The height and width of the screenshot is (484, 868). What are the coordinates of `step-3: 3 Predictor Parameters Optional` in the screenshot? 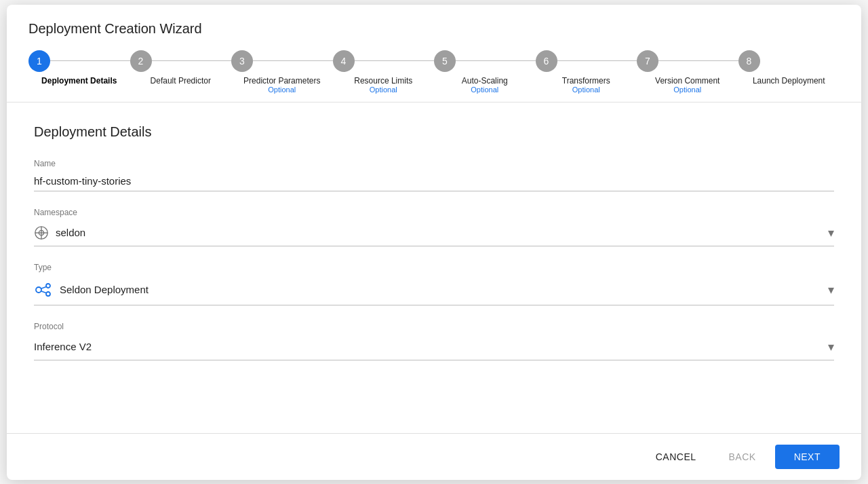 It's located at (282, 76).